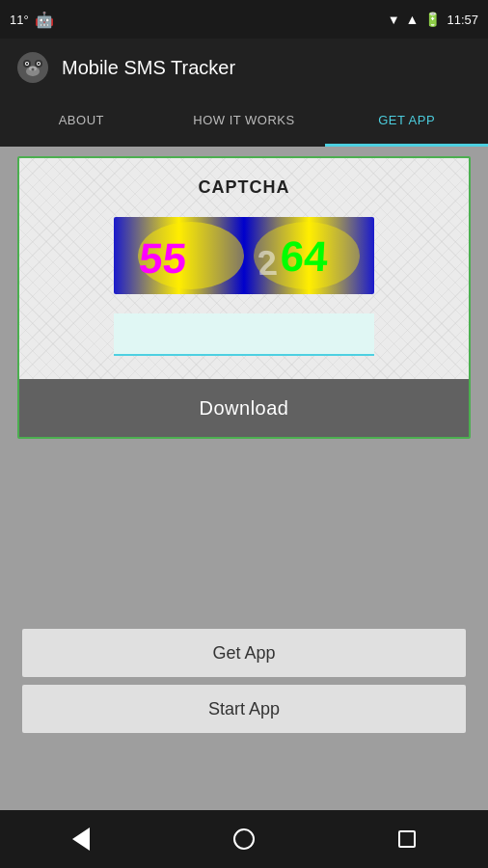 This screenshot has width=488, height=868. I want to click on download-button: Download, so click(244, 408).